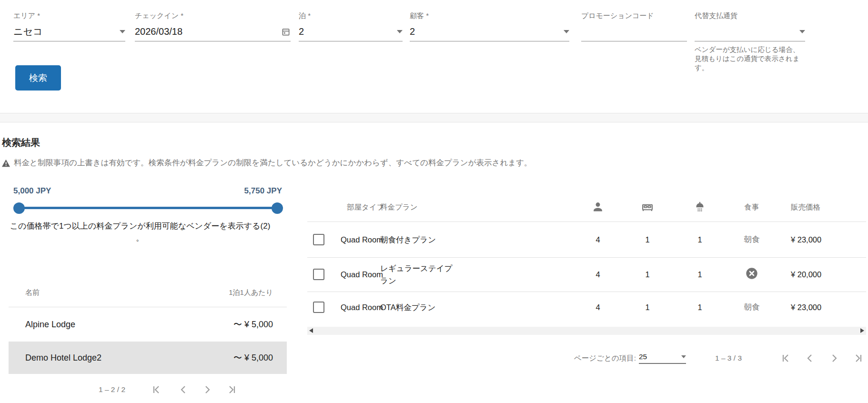  I want to click on plan-row-regular-stay: Quad Room レギュラーステイプラン 4 1 1 ¥ 20,000, so click(587, 274).